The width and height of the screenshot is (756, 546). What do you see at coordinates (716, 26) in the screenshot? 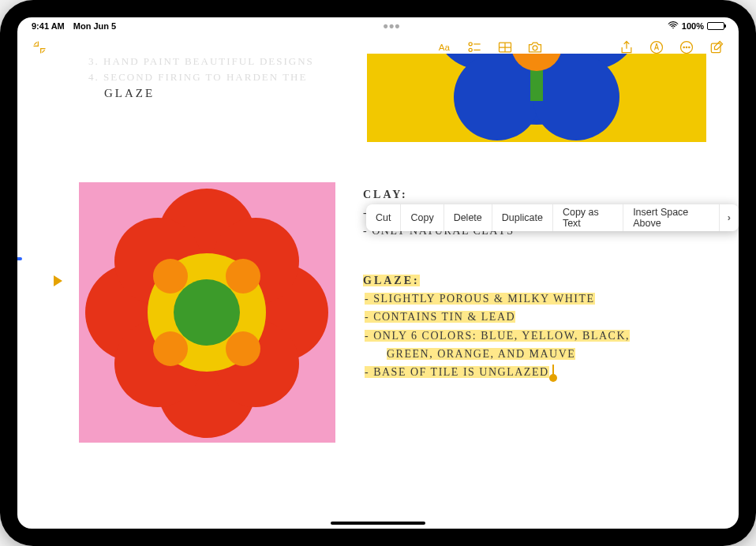
I see `battery-icon` at bounding box center [716, 26].